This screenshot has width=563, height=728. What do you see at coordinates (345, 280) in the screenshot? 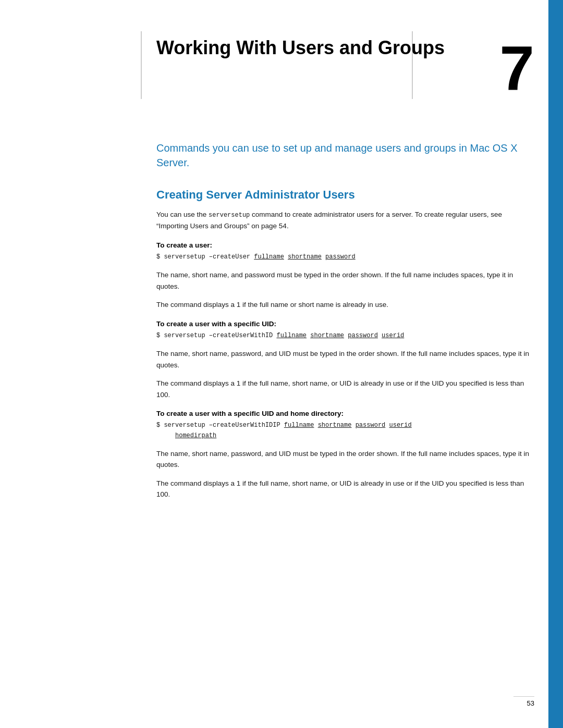
I see `step1-text1: The name, short name, and password must …` at bounding box center [345, 280].